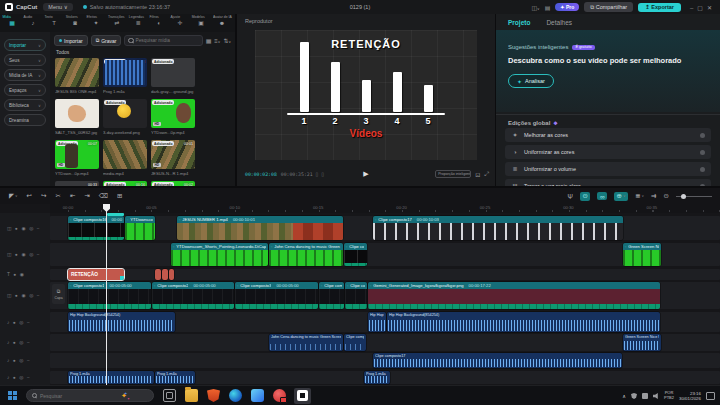  What do you see at coordinates (608, 169) in the screenshot?
I see `global-edit-uniformizar-o-volume: ≣Uniformizar o volume` at bounding box center [608, 169].